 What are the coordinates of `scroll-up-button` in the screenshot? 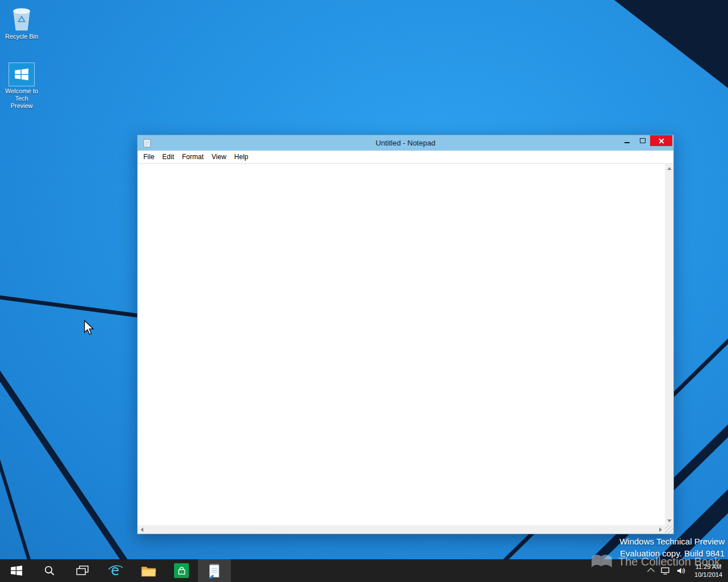 It's located at (669, 168).